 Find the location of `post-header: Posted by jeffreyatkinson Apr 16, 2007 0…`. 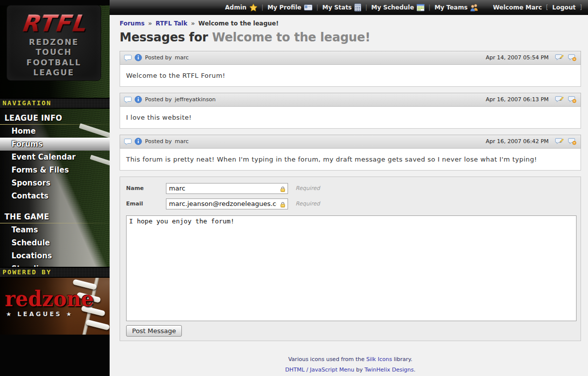

post-header: Posted by jeffreyatkinson Apr 16, 2007 0… is located at coordinates (350, 100).